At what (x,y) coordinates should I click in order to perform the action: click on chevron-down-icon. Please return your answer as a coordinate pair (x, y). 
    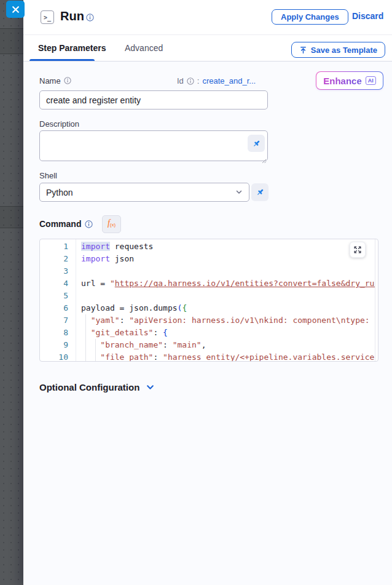
    Looking at the image, I should click on (150, 388).